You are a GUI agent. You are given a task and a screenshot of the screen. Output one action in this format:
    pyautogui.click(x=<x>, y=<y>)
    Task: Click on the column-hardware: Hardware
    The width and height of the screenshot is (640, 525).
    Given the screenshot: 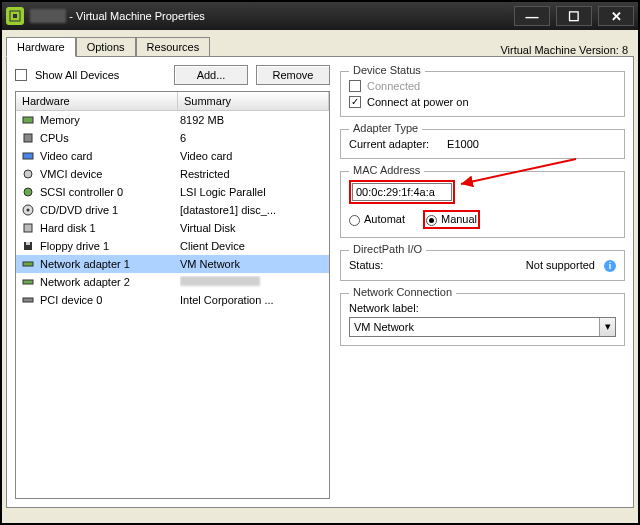 What is the action you would take?
    pyautogui.click(x=97, y=101)
    